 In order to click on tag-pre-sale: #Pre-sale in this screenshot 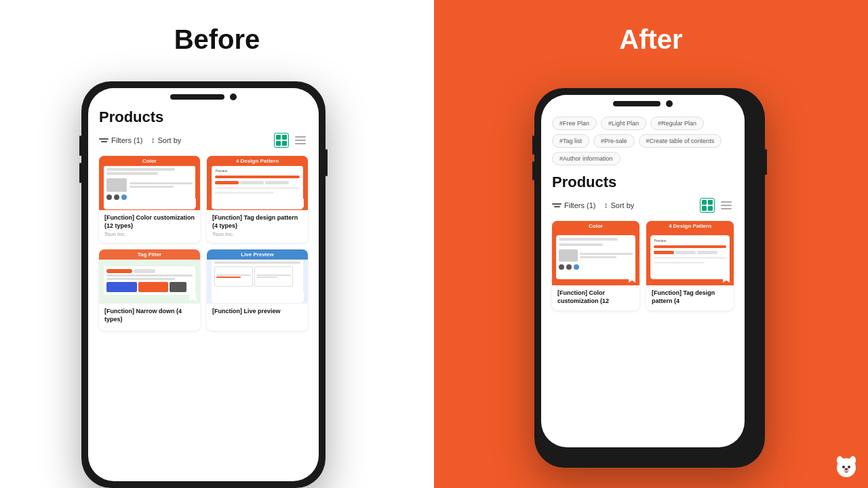, I will do `click(614, 141)`.